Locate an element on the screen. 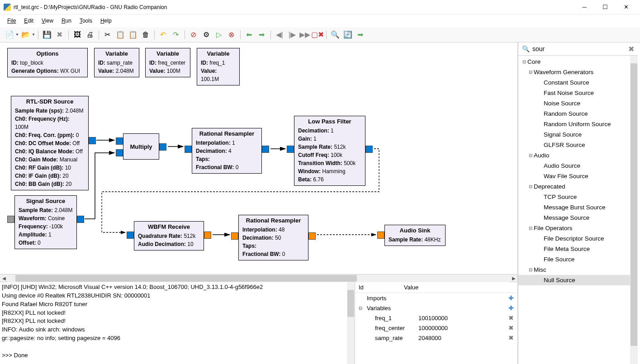 This screenshot has height=364, width=640. tree-leaf: Random Uniform Source is located at coordinates (578, 124).